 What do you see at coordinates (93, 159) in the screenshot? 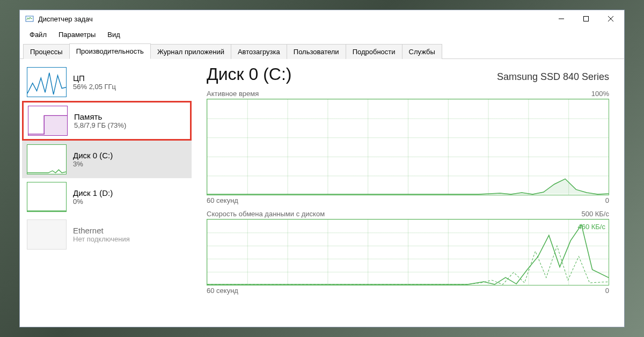
I see `sidebar-disk0-text: Диск 0 (C:) 3%` at bounding box center [93, 159].